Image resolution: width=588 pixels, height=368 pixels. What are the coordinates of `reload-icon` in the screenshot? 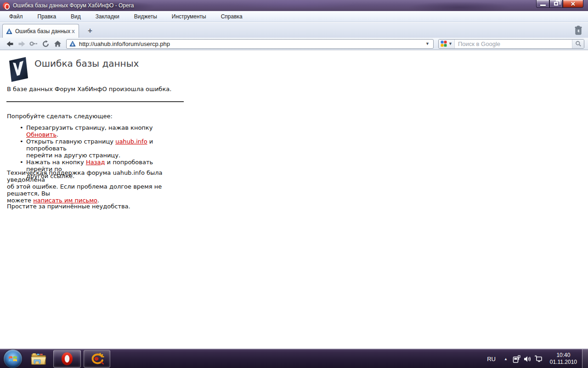 It's located at (46, 44).